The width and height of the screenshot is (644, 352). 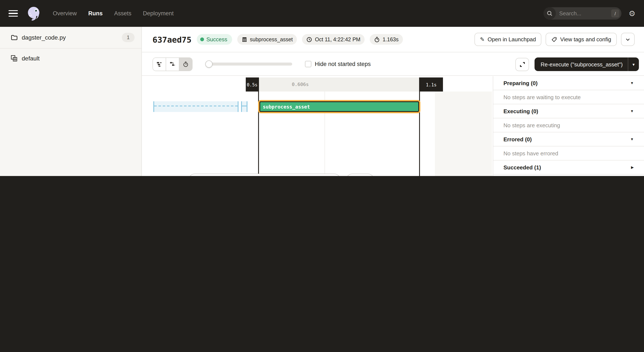 What do you see at coordinates (360, 175) in the screenshot?
I see `filter-actions` at bounding box center [360, 175].